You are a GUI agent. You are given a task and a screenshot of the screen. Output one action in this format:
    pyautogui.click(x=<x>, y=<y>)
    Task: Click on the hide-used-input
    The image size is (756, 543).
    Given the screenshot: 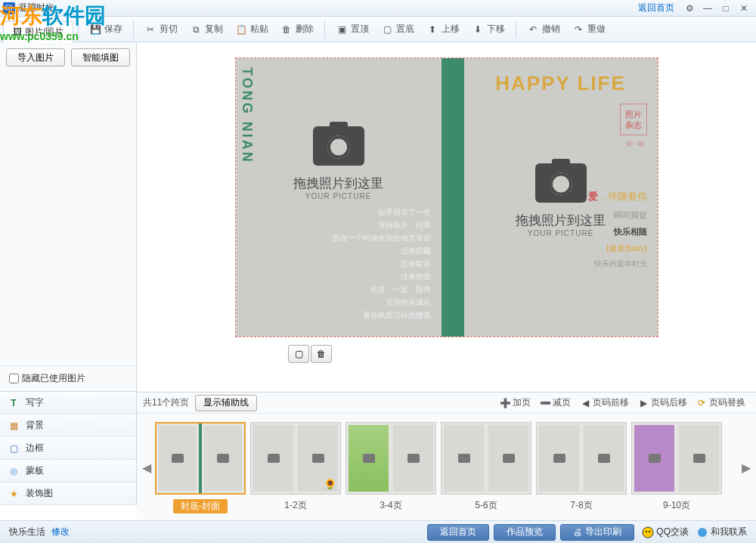 What is the action you would take?
    pyautogui.click(x=14, y=378)
    